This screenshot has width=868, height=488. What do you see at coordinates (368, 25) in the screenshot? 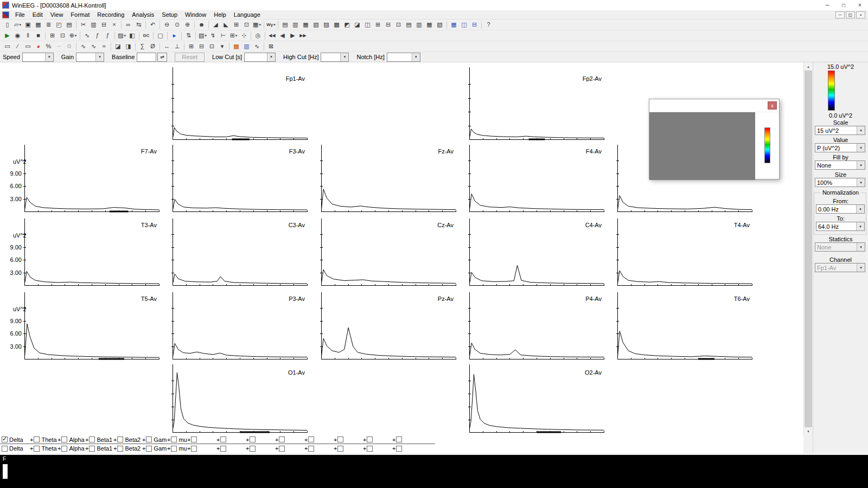
I see `topomap-icon-9: ◫` at bounding box center [368, 25].